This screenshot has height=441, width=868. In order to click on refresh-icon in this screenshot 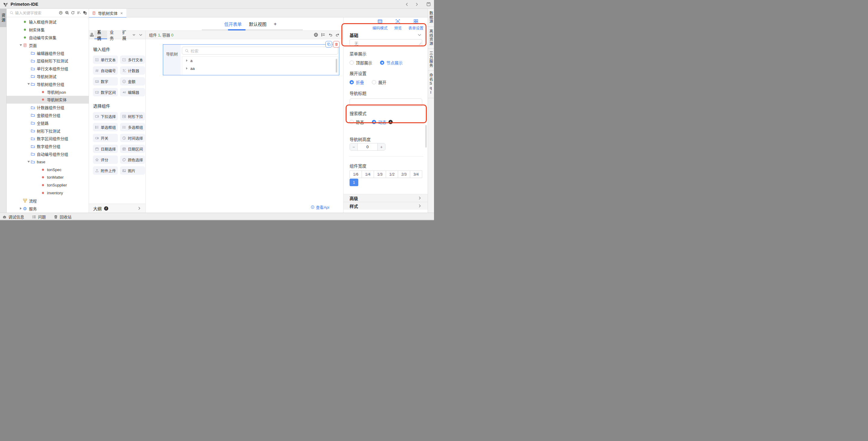, I will do `click(73, 13)`.